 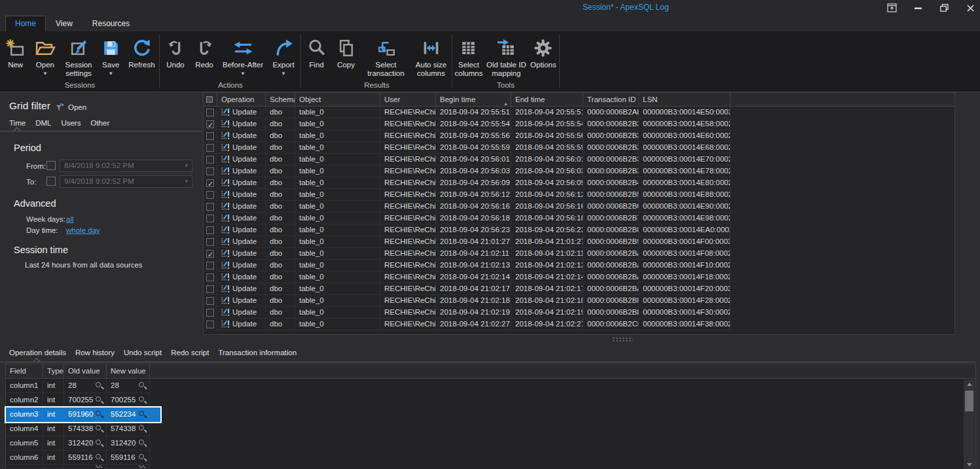 I want to click on week-days-link: all, so click(x=70, y=219).